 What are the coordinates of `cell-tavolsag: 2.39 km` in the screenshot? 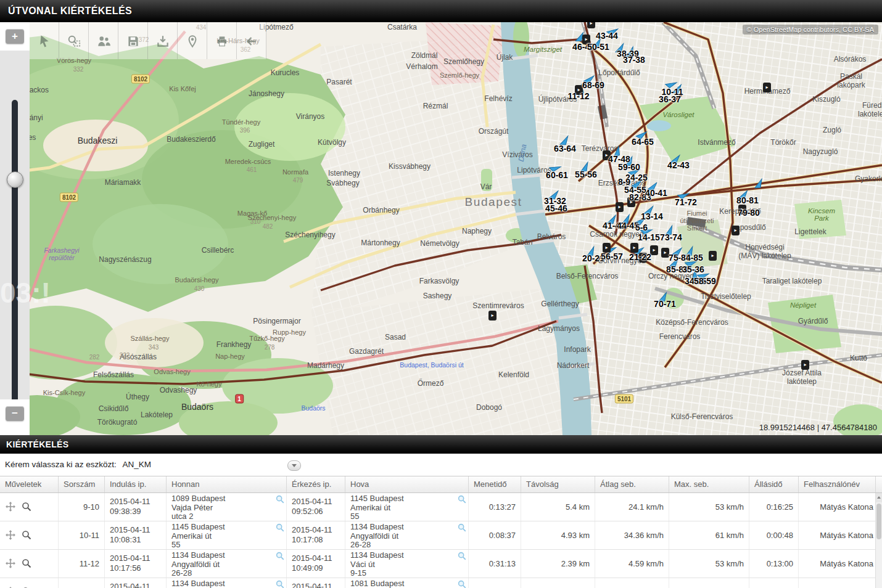 It's located at (558, 563).